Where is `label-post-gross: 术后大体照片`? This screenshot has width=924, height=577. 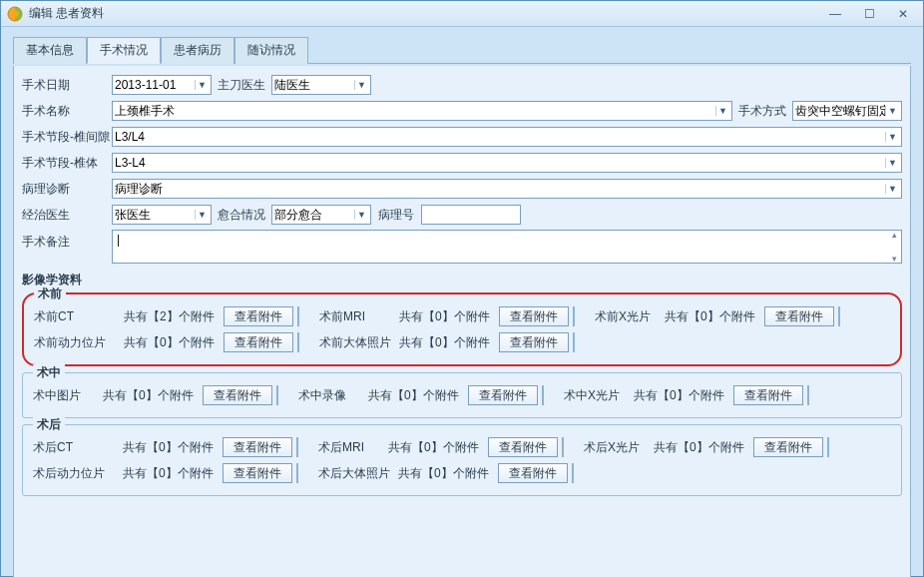
label-post-gross: 术后大体照片 is located at coordinates (358, 473).